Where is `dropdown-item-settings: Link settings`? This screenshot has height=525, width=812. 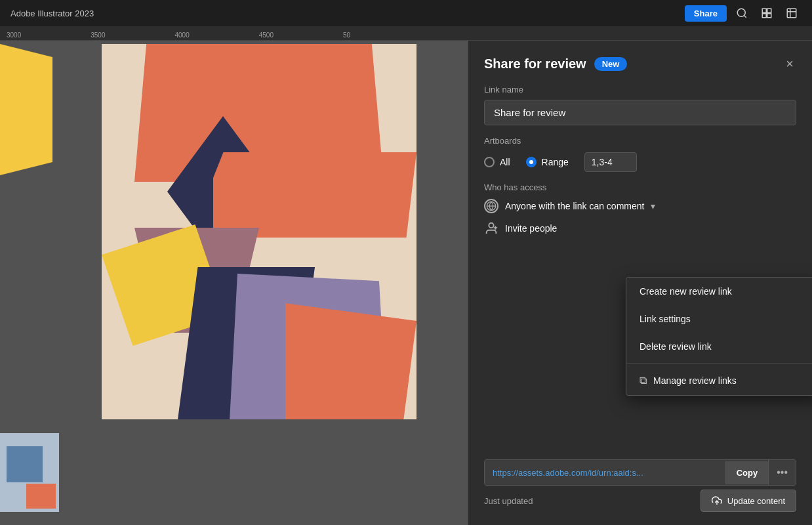
dropdown-item-settings: Link settings is located at coordinates (719, 319).